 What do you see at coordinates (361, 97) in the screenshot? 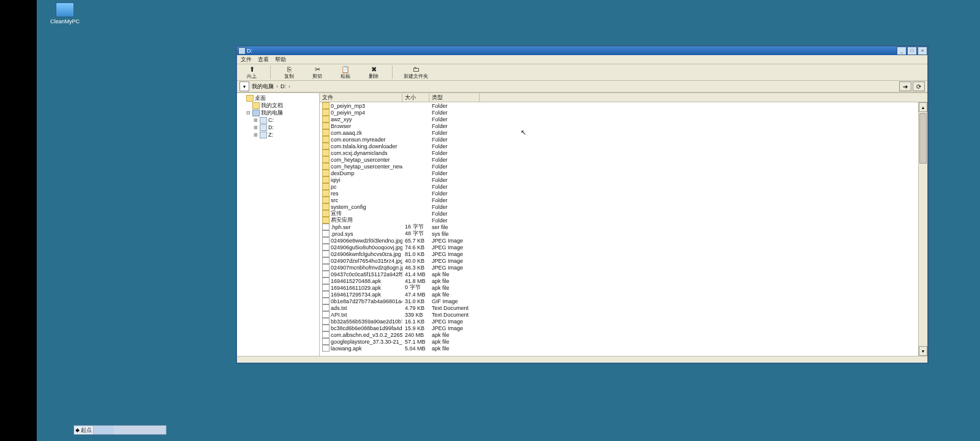
I see `column-name: 文件` at bounding box center [361, 97].